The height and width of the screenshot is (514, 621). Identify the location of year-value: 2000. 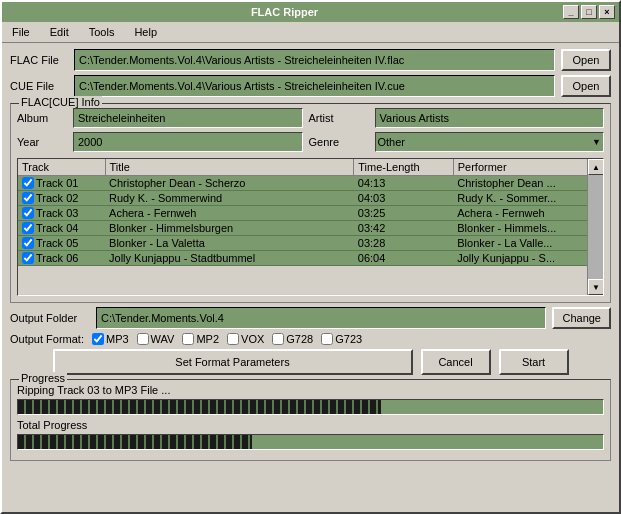
(188, 142).